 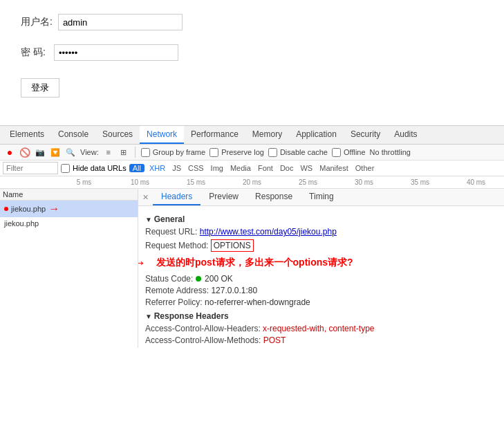 I want to click on throttle-label: No throttling, so click(x=390, y=152).